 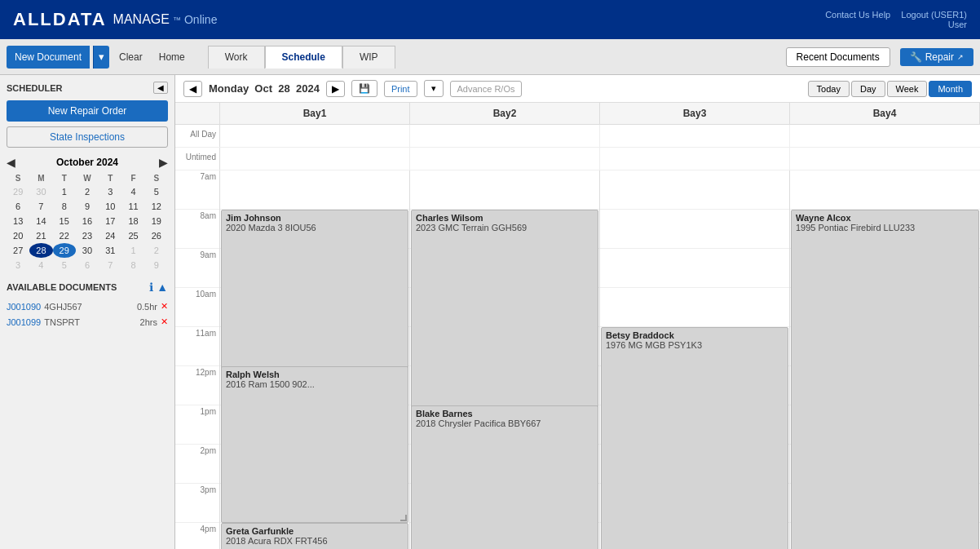 What do you see at coordinates (87, 221) in the screenshot?
I see `cal-day-cell: 16` at bounding box center [87, 221].